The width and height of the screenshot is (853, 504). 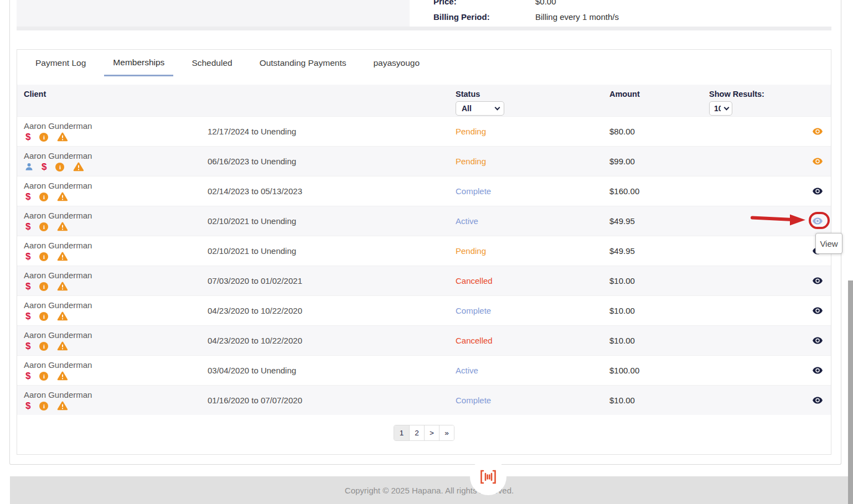 What do you see at coordinates (659, 132) in the screenshot?
I see `amount-value: $80.00` at bounding box center [659, 132].